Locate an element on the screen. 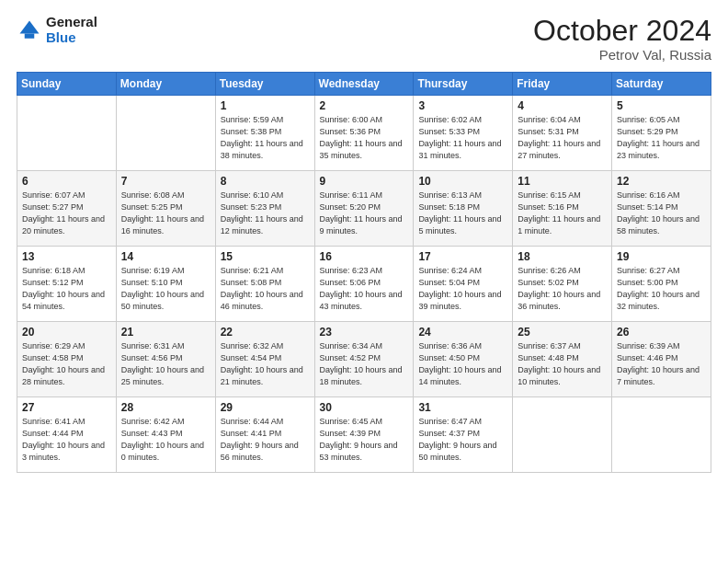  calendar-cell: 29Sunrise: 6:44 AM Sunset: 4:41 PM Dayli… is located at coordinates (265, 435).